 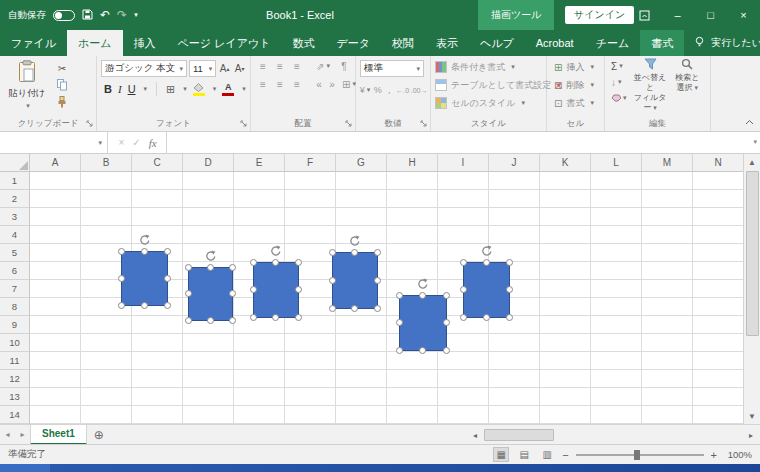 I want to click on tab-Acrobat: Acrobat, so click(x=555, y=43).